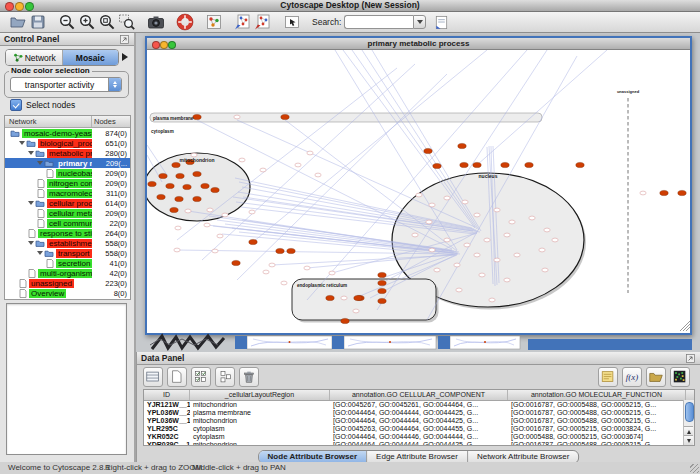 This screenshot has width=700, height=474. What do you see at coordinates (597, 395) in the screenshot?
I see `column-header: annotation.GO MOLECULAR_FUNCTION` at bounding box center [597, 395].